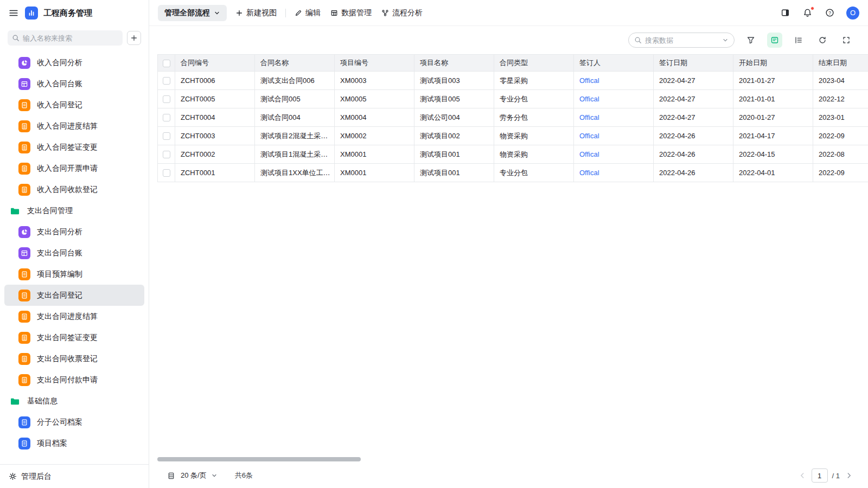 This screenshot has width=868, height=488. I want to click on table-cell: 2023-04, so click(841, 81).